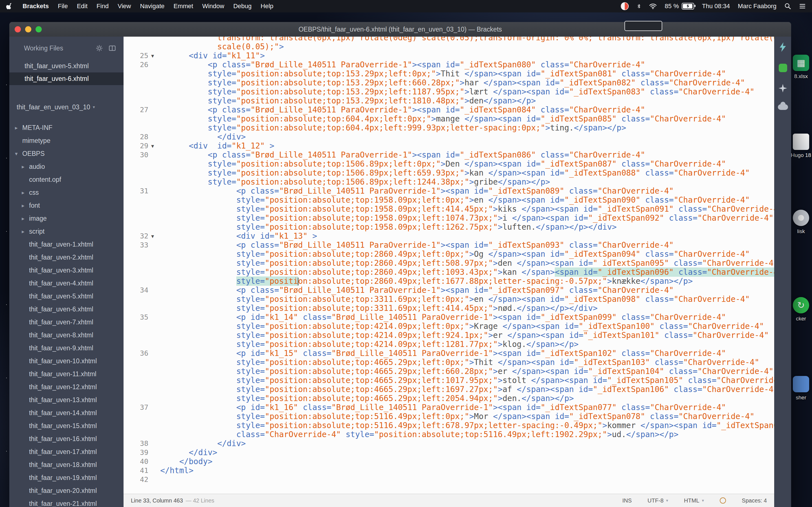  Describe the element at coordinates (66, 502) in the screenshot. I see `tree-file-thit_faar_uven-21.xhtml: thit_faar_uven-21.xhtml` at that location.